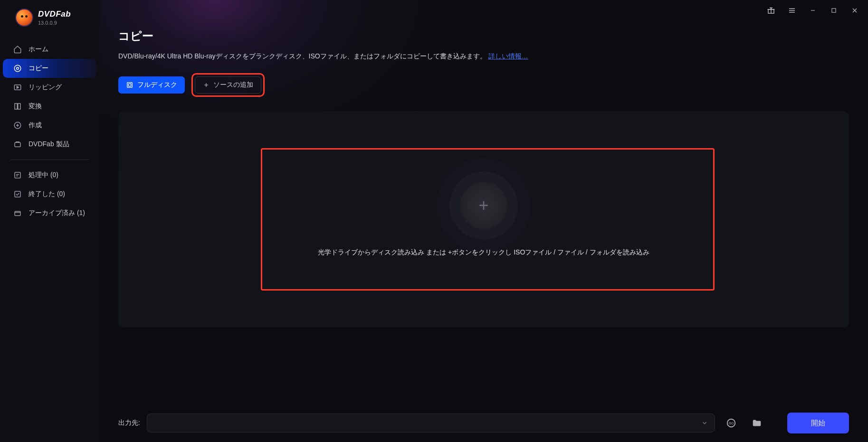 This screenshot has width=868, height=442. I want to click on menu-icon, so click(792, 10).